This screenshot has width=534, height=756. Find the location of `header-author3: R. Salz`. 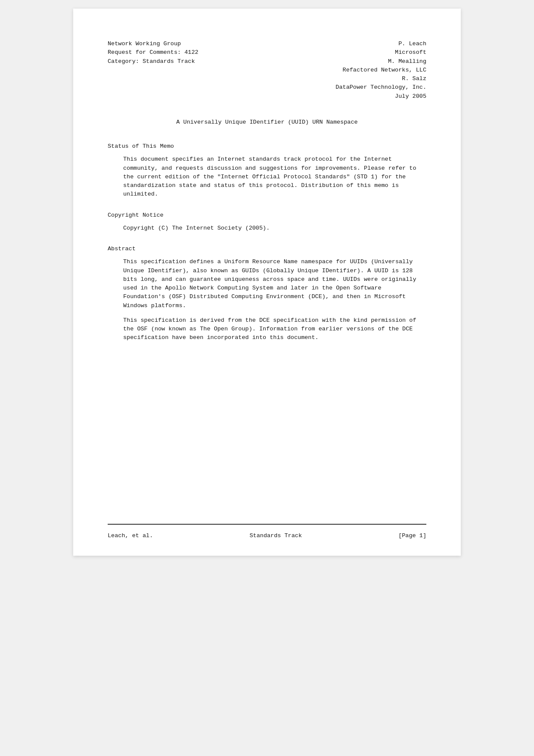

header-author3: R. Salz is located at coordinates (347, 79).